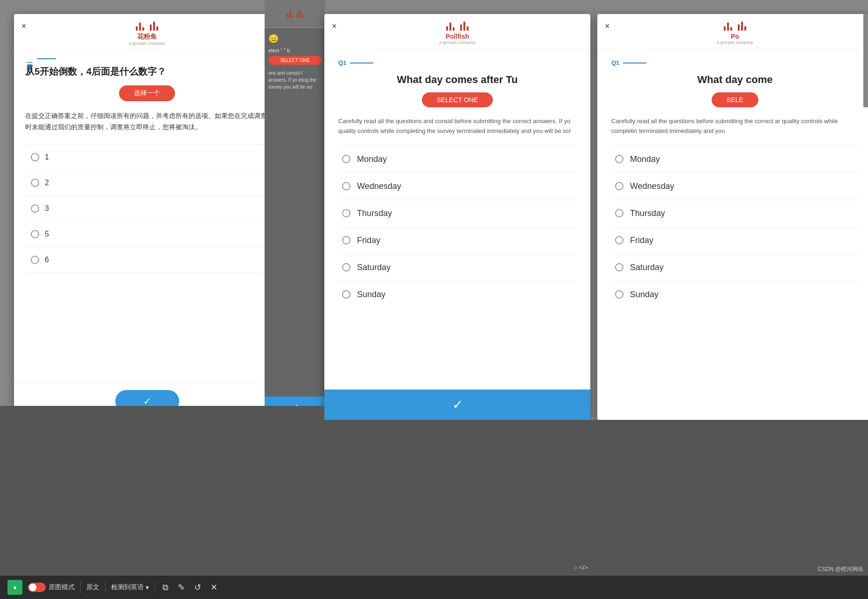 Image resolution: width=868 pixels, height=599 pixels. I want to click on en-dialog-header-2: × Po a grouper company, so click(733, 32).